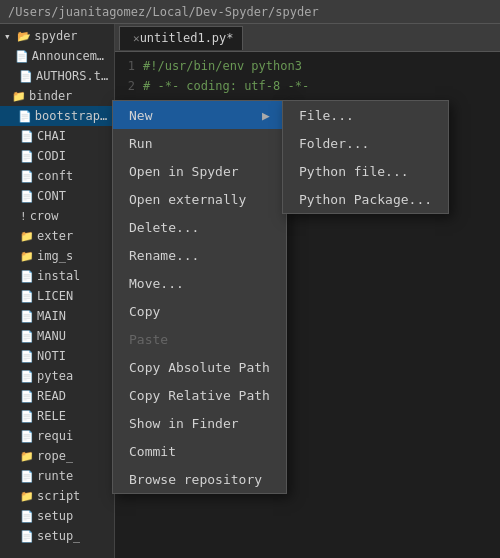  Describe the element at coordinates (200, 171) in the screenshot. I see `menu-item-open-in-spyder: Open in Spyder` at that location.